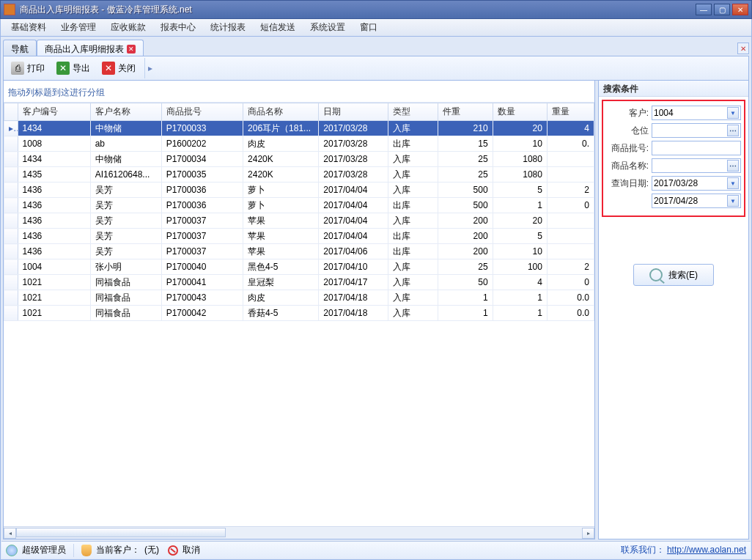 The height and width of the screenshot is (560, 752). What do you see at coordinates (413, 112) in the screenshot?
I see `column-header-5: 类型` at bounding box center [413, 112].